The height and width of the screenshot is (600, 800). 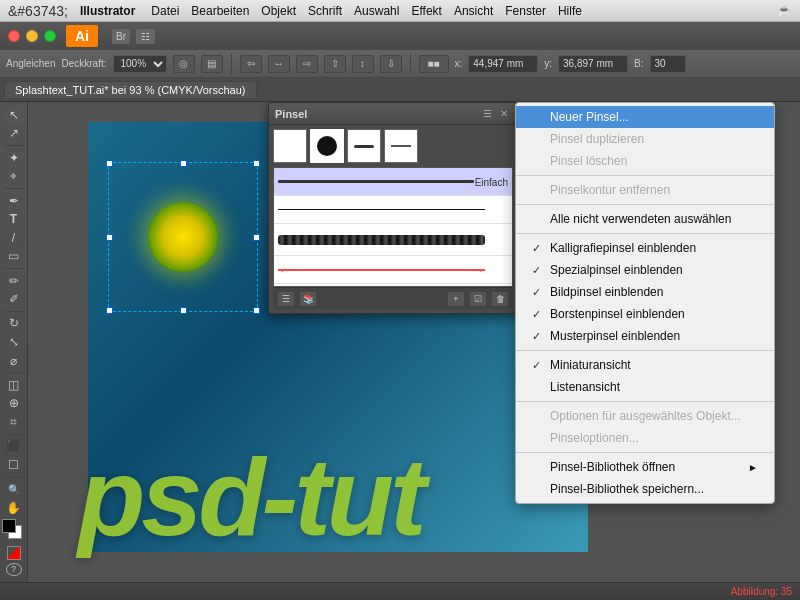 What do you see at coordinates (14, 530) in the screenshot?
I see `color-section` at bounding box center [14, 530].